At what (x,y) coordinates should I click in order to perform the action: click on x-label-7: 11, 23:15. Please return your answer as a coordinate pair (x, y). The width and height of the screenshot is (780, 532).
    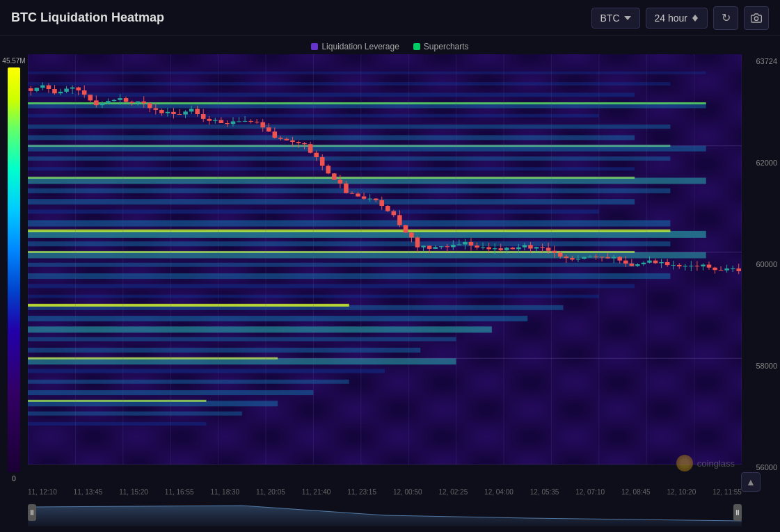
    Looking at the image, I should click on (362, 492).